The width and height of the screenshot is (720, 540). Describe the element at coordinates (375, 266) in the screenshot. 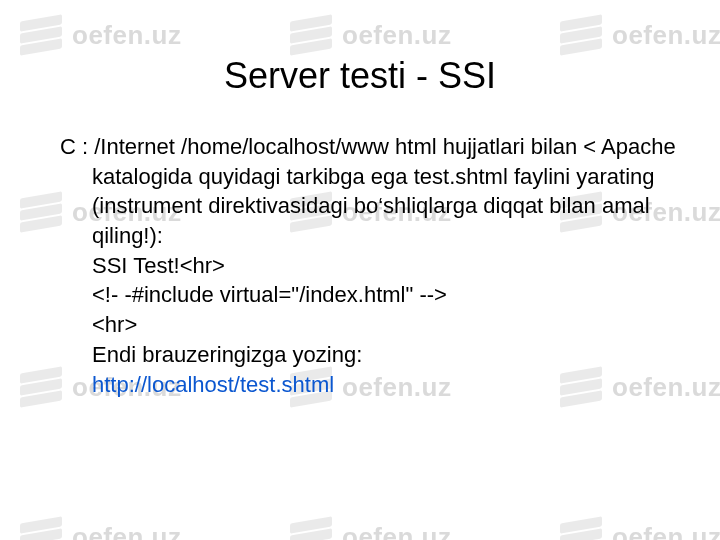

I see `code-line-ssi: SSI Test!<hr>` at that location.